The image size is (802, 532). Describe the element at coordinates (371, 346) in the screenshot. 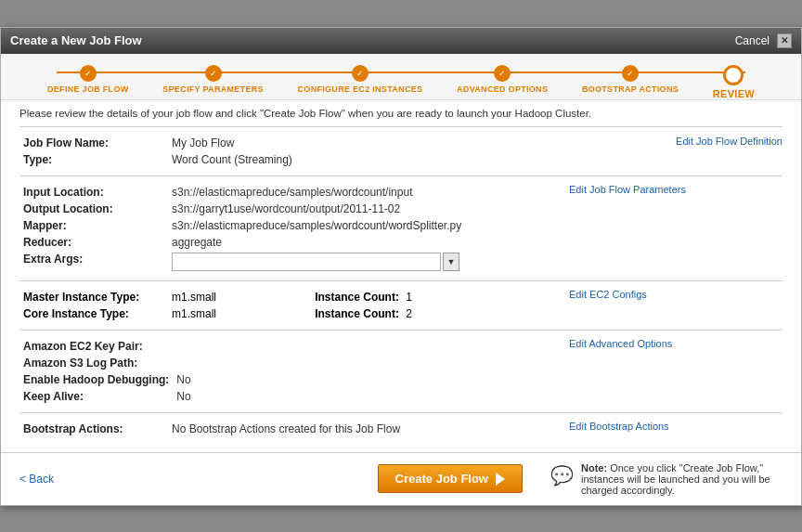

I see `keypair-value` at that location.